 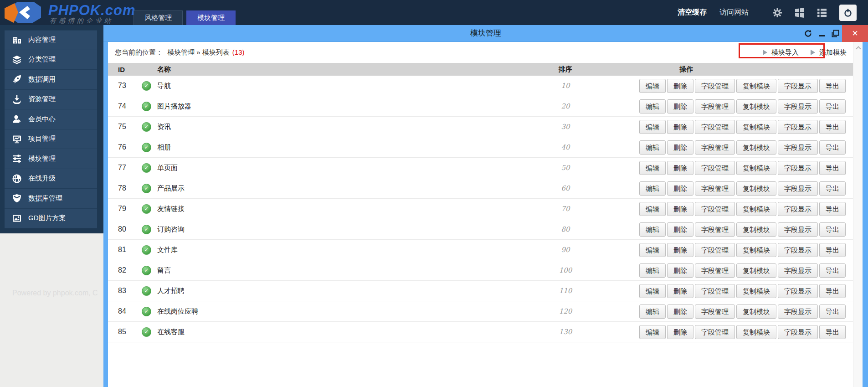 What do you see at coordinates (51, 159) in the screenshot?
I see `sidebar-item-module-manage: 模块管理` at bounding box center [51, 159].